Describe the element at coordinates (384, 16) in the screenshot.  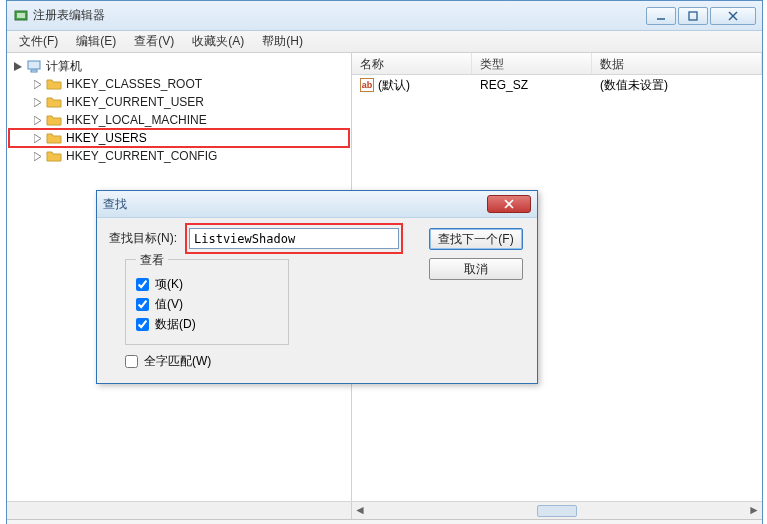
I see `titlebar: 注册表编辑器` at that location.